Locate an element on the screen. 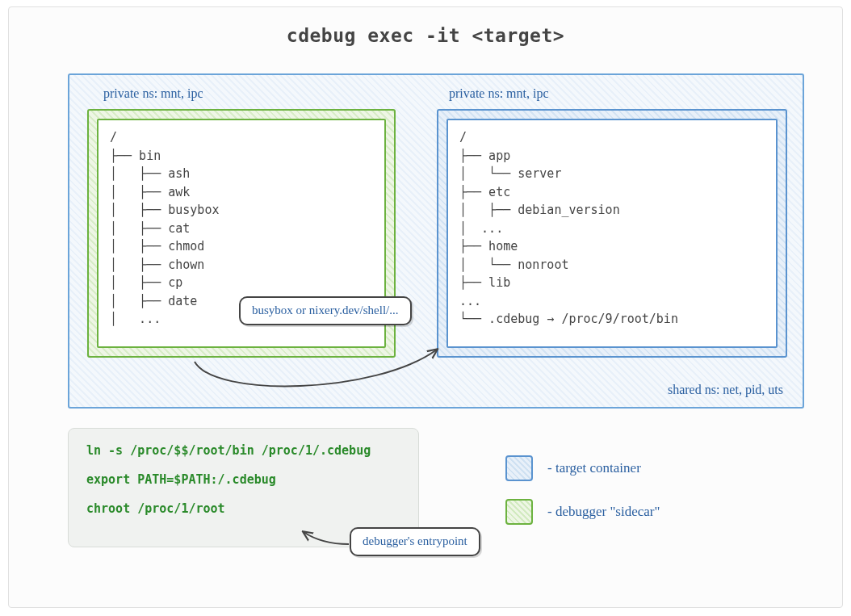 The image size is (851, 616). swatch-sidecar-icon is located at coordinates (519, 512).